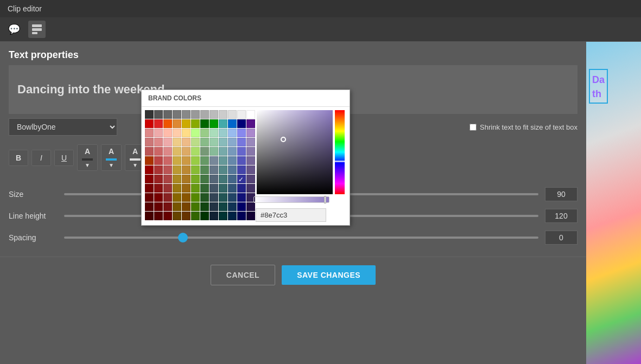 Image resolution: width=641 pixels, height=364 pixels. What do you see at coordinates (295, 152) in the screenshot?
I see `gradient-box` at bounding box center [295, 152].